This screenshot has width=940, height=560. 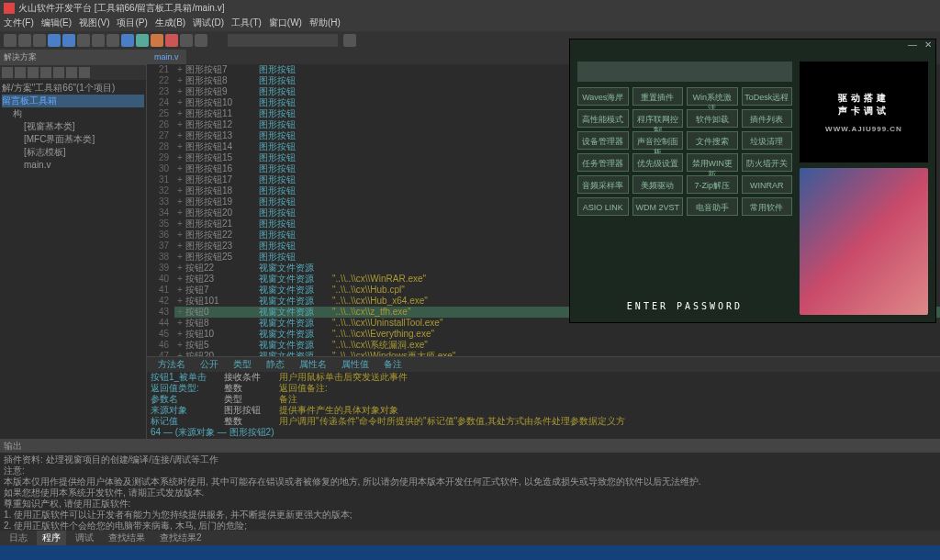 I want to click on menu-item: 调试(D), so click(x=208, y=24).